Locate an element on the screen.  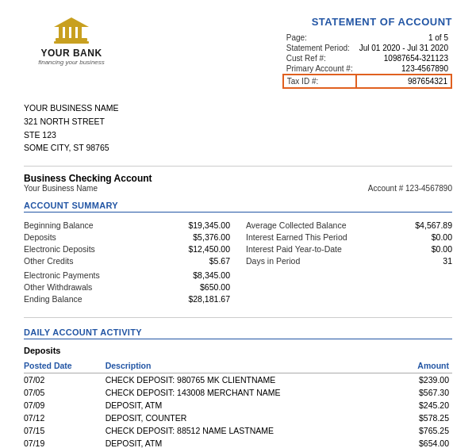
summary-value: $4,567.89 is located at coordinates (424, 225).